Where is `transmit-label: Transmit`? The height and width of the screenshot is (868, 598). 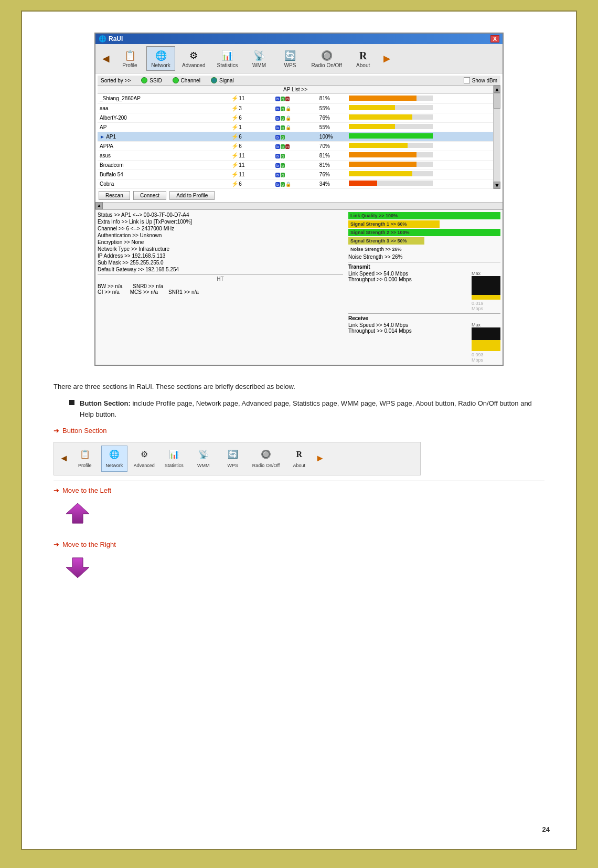 transmit-label: Transmit is located at coordinates (424, 267).